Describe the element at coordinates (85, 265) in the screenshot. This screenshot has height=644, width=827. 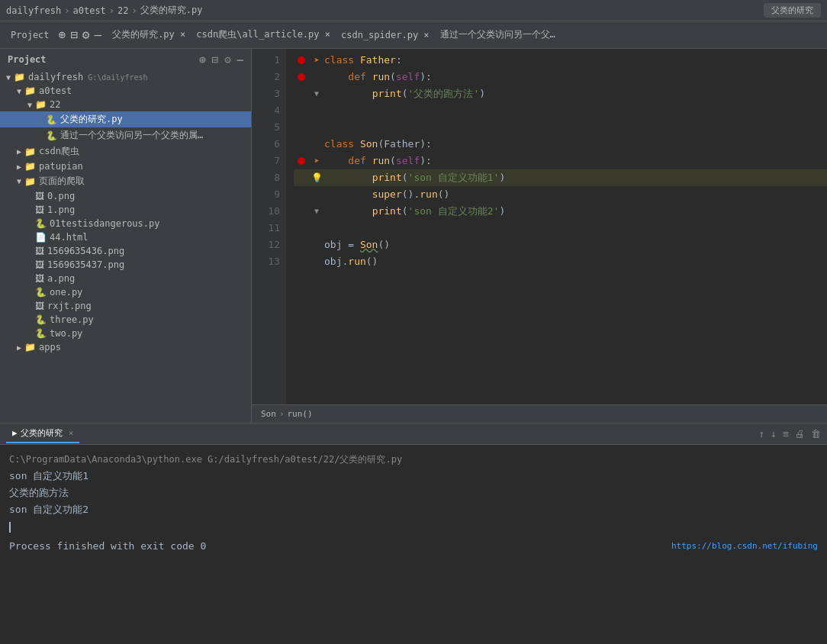
I see `item-label-1569635437: 1569635437.png` at that location.